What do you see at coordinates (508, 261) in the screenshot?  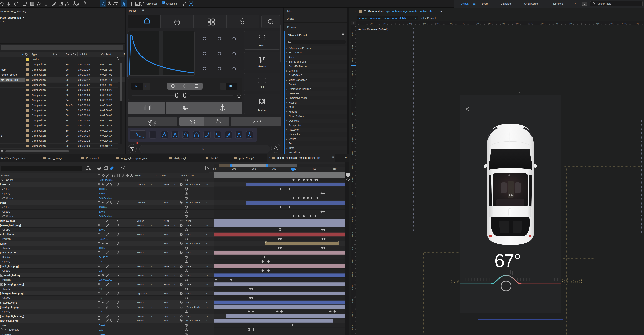 I see `svg-text: 67°` at bounding box center [508, 261].